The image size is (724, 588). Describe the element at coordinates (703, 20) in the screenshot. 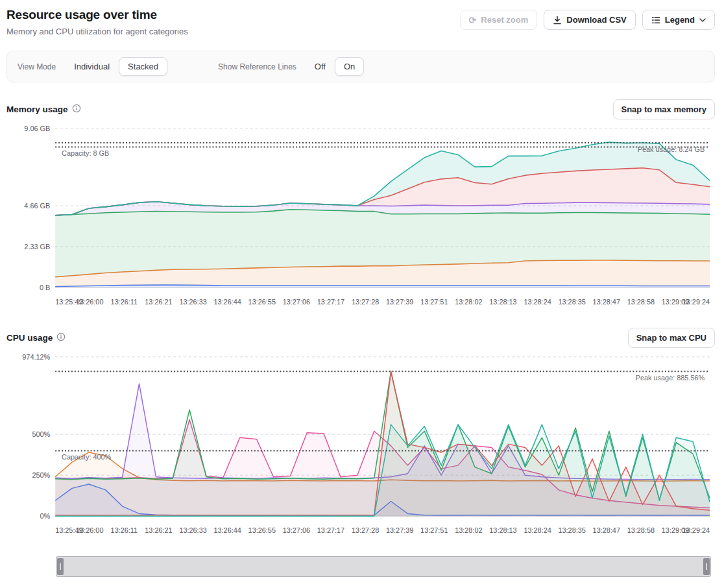

I see `chevron-down-icon` at that location.